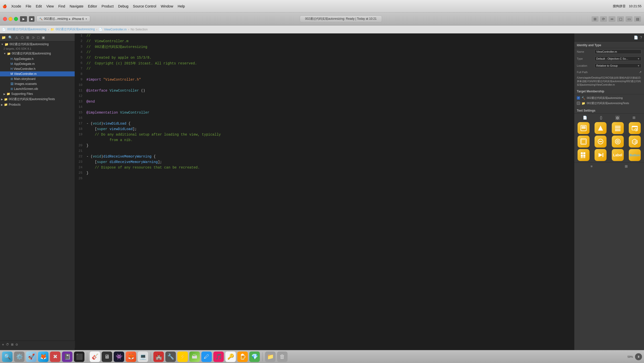  I want to click on menu-window: Window, so click(167, 6).